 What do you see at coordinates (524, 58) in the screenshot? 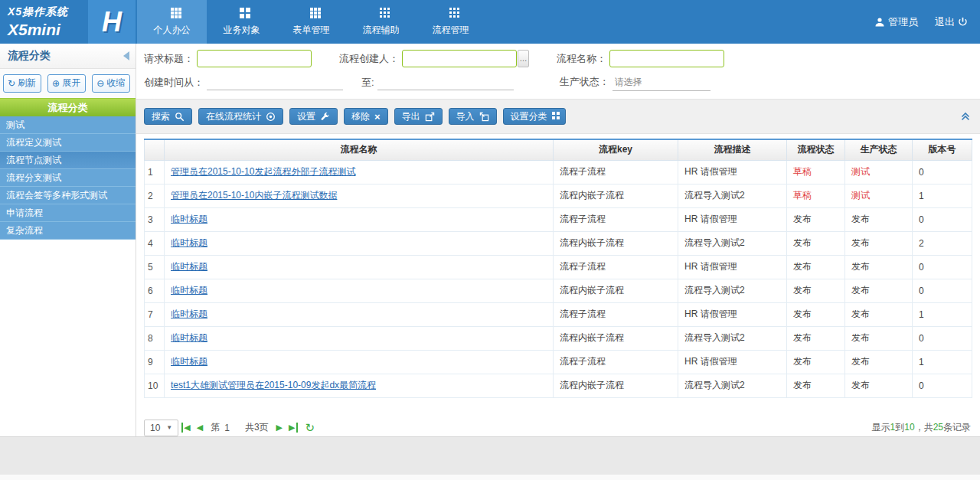
I see `creator-picker-button: …` at bounding box center [524, 58].